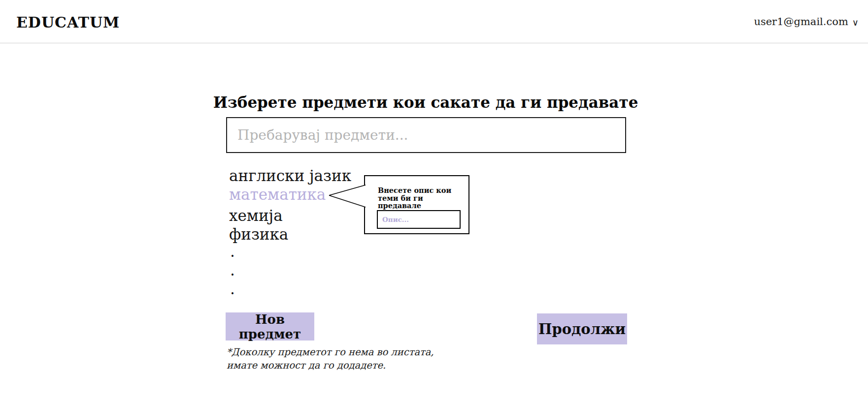 The image size is (868, 402). I want to click on tooltip-text: Внесете опис кои теми би ги предавале, so click(423, 198).